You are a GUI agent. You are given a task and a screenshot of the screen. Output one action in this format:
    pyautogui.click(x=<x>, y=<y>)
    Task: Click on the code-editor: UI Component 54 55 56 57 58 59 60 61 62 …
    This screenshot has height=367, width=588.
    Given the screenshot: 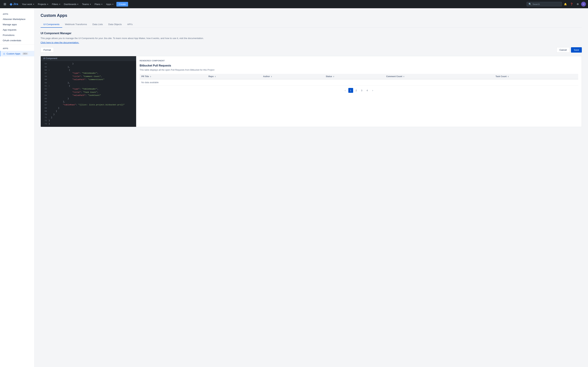 What is the action you would take?
    pyautogui.click(x=88, y=91)
    